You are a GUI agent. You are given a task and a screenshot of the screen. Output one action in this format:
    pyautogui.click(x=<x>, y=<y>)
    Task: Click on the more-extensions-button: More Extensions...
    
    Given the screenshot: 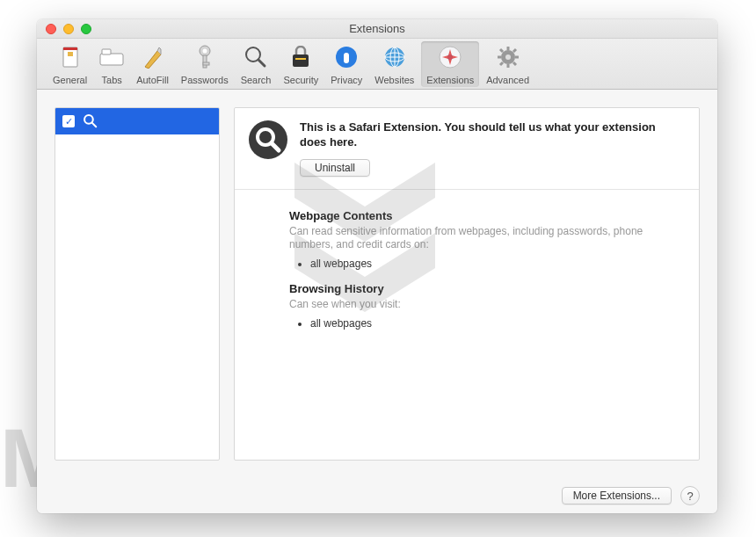 What is the action you would take?
    pyautogui.click(x=617, y=496)
    